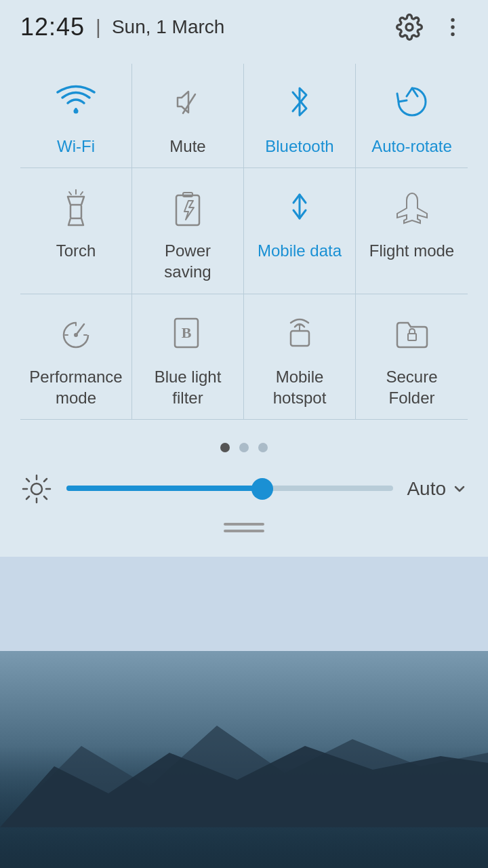 The height and width of the screenshot is (868, 488). What do you see at coordinates (412, 146) in the screenshot?
I see `autorotate-label: Auto-rotate` at bounding box center [412, 146].